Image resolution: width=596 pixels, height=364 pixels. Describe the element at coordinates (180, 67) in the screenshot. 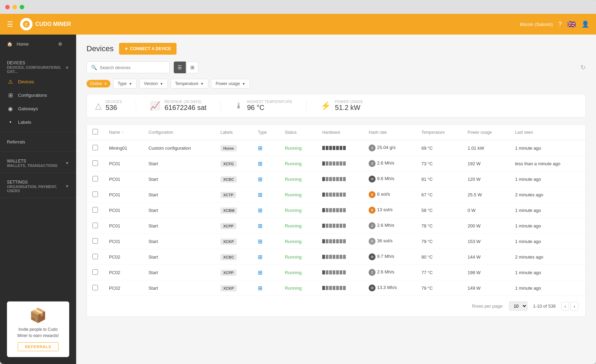

I see `list-view-button: ☰` at that location.